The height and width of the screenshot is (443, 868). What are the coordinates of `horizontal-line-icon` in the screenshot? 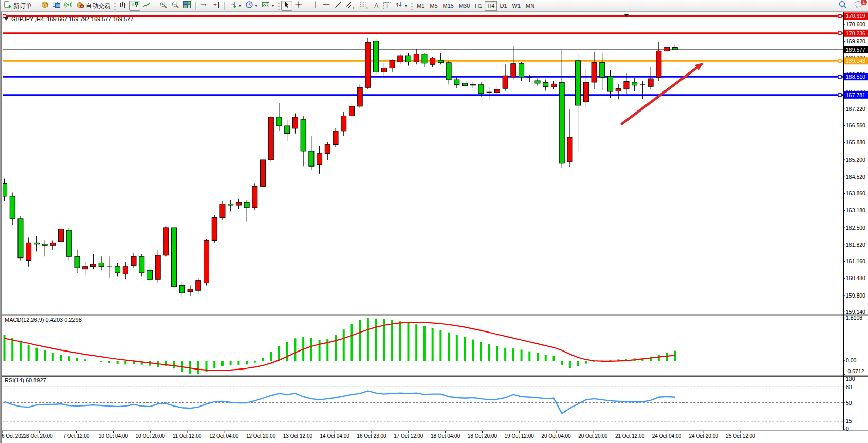 It's located at (326, 6).